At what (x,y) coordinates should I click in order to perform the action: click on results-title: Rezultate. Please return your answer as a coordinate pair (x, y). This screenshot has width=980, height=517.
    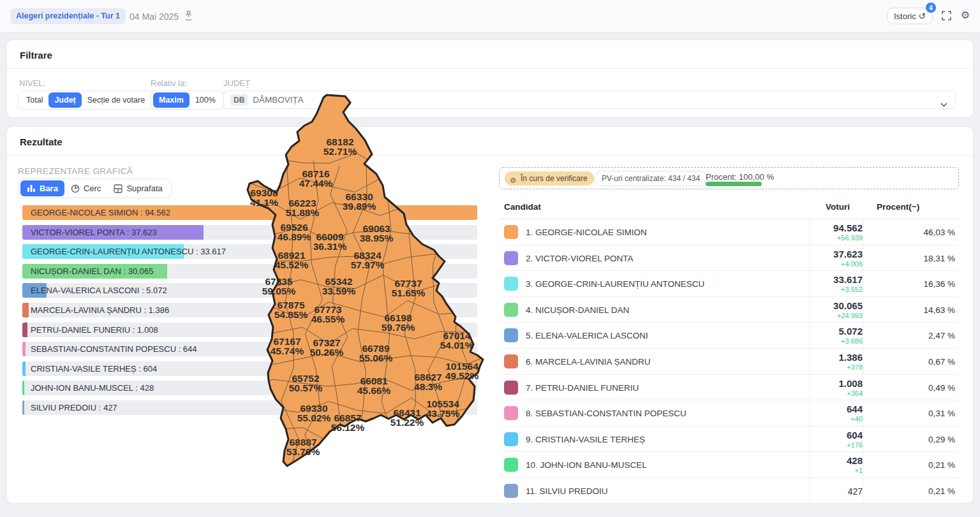
    Looking at the image, I should click on (490, 142).